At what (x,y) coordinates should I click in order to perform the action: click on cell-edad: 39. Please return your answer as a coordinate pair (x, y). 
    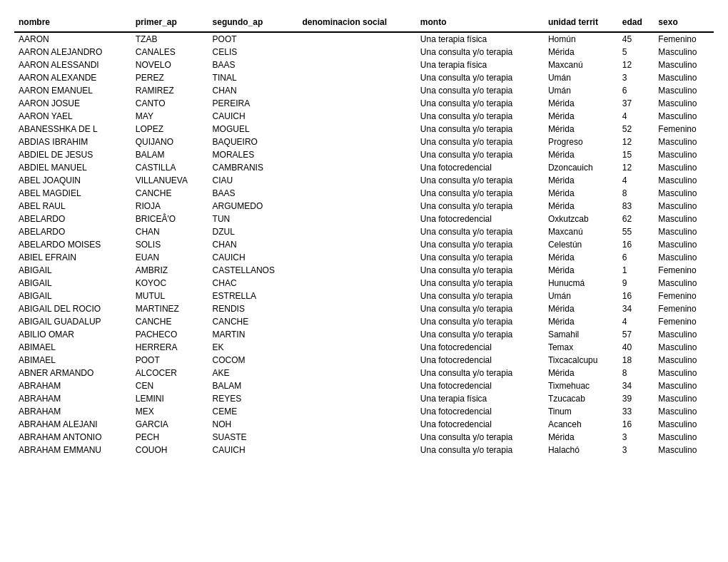
    Looking at the image, I should click on (637, 399).